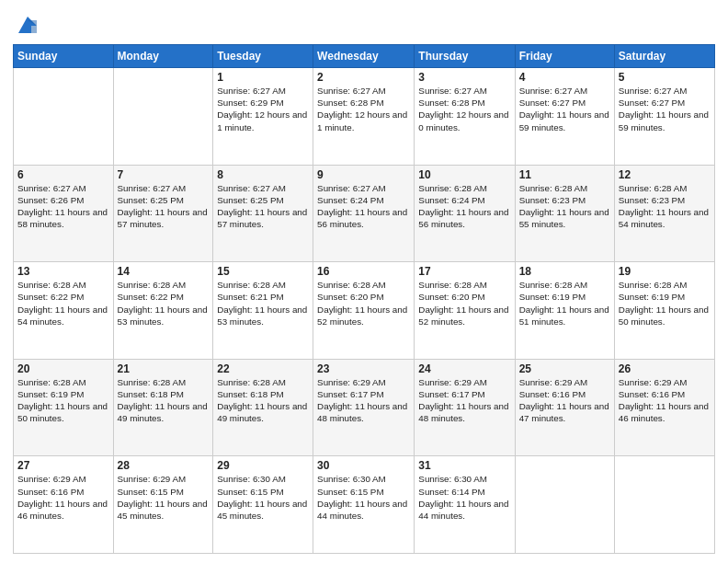  I want to click on weekday-sunday: Sunday, so click(64, 57).